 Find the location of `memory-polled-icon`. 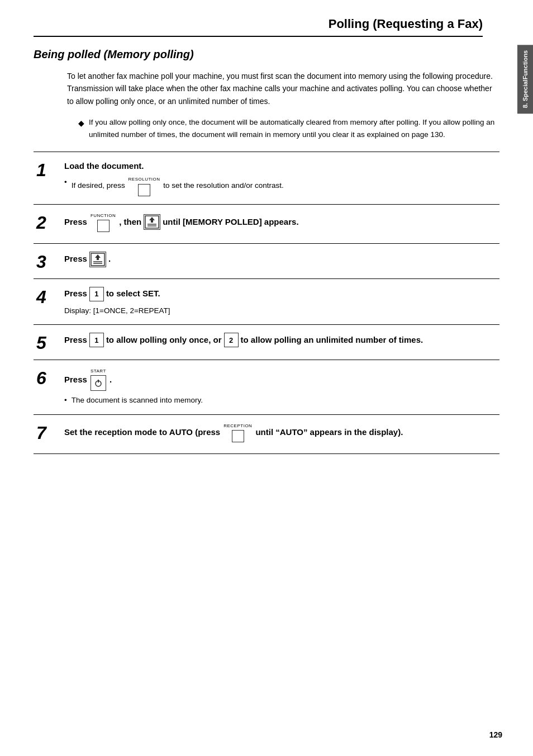

memory-polled-icon is located at coordinates (152, 222).